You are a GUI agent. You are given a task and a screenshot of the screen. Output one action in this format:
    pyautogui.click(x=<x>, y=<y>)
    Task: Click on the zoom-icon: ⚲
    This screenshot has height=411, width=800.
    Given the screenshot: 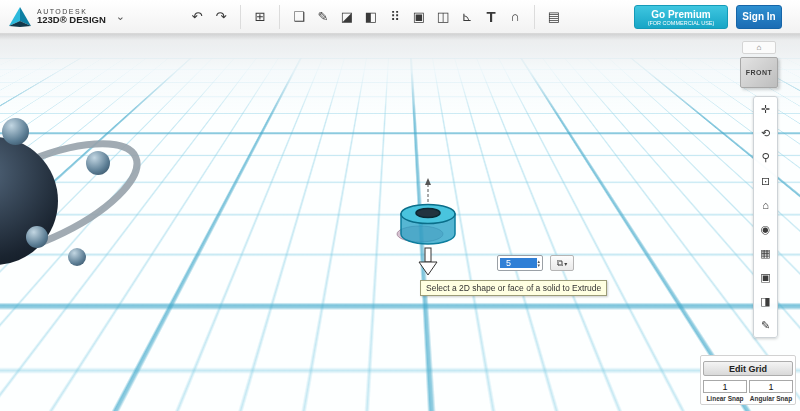 What is the action you would take?
    pyautogui.click(x=765, y=158)
    